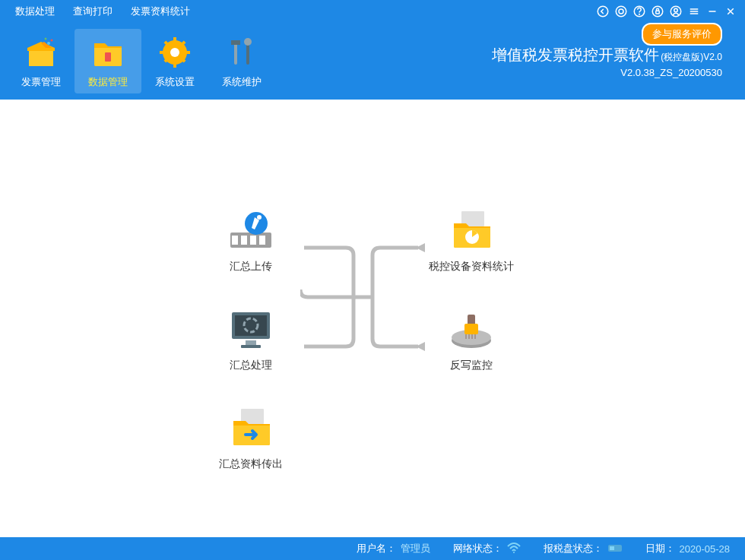  Describe the element at coordinates (676, 11) in the screenshot. I see `user-icon` at that location.